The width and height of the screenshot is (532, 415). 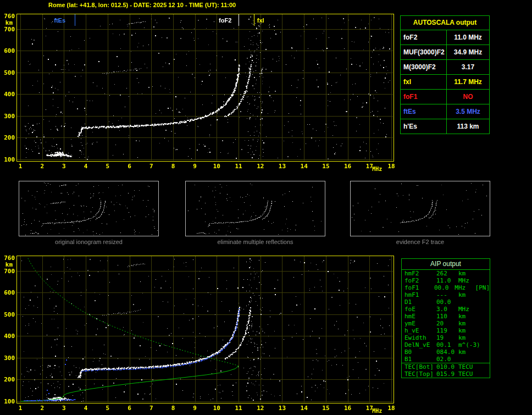 What do you see at coordinates (446, 295) in the screenshot?
I see `aip-param-value: ---` at bounding box center [446, 295].